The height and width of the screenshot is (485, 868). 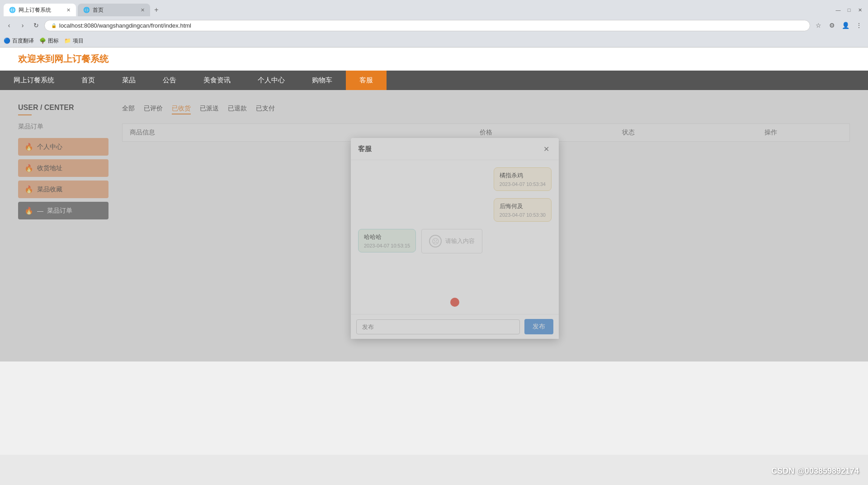 What do you see at coordinates (125, 25) in the screenshot?
I see `url-text: localhost:8080/wangshangdingcan/front/in…` at bounding box center [125, 25].